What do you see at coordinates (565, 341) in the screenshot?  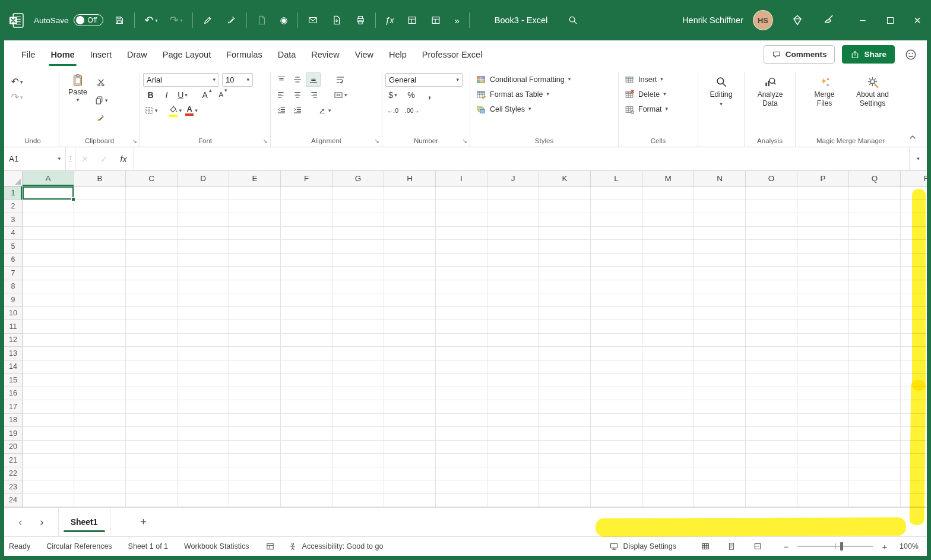 I see `cell-K12` at bounding box center [565, 341].